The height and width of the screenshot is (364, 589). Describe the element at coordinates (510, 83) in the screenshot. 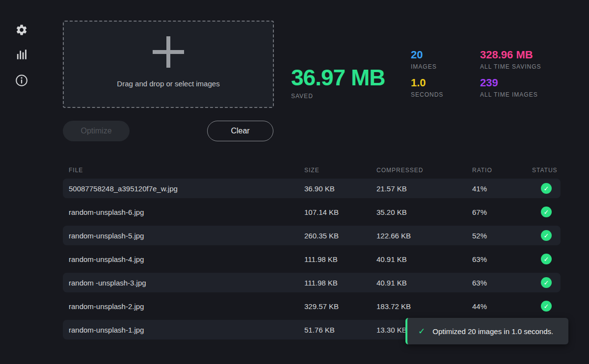

I see `alltime-images-value: 239` at that location.